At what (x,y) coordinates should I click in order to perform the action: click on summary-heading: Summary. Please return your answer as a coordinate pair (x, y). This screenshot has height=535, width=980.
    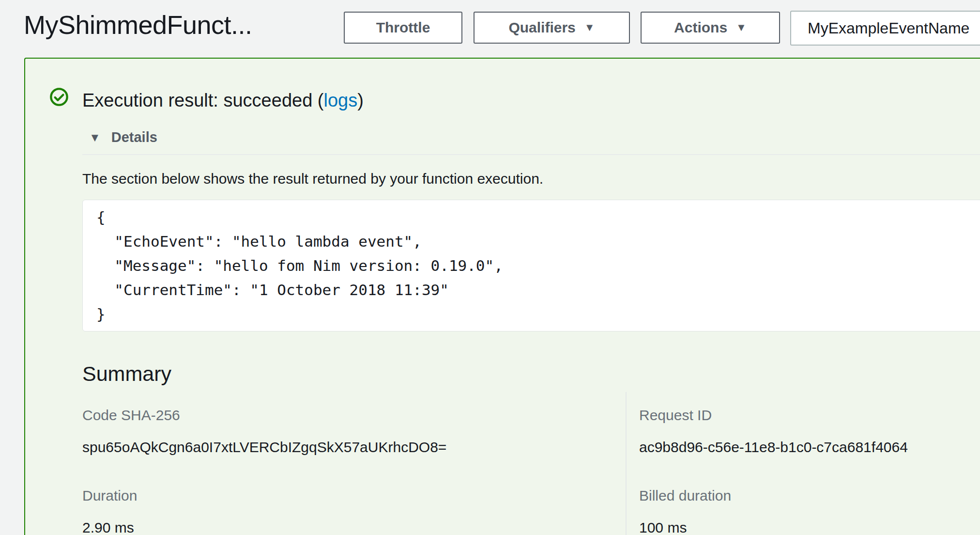
    Looking at the image, I should click on (127, 374).